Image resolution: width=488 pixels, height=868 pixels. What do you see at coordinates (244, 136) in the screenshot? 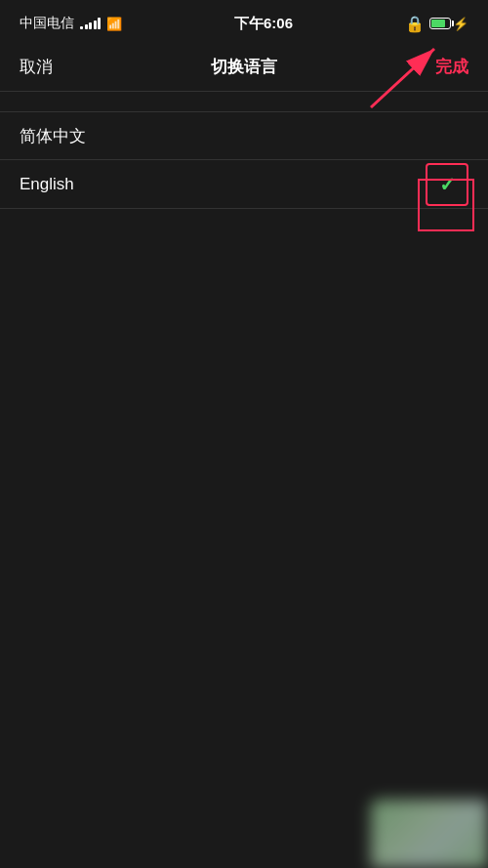
I see `list-item: 简体中文` at bounding box center [244, 136].